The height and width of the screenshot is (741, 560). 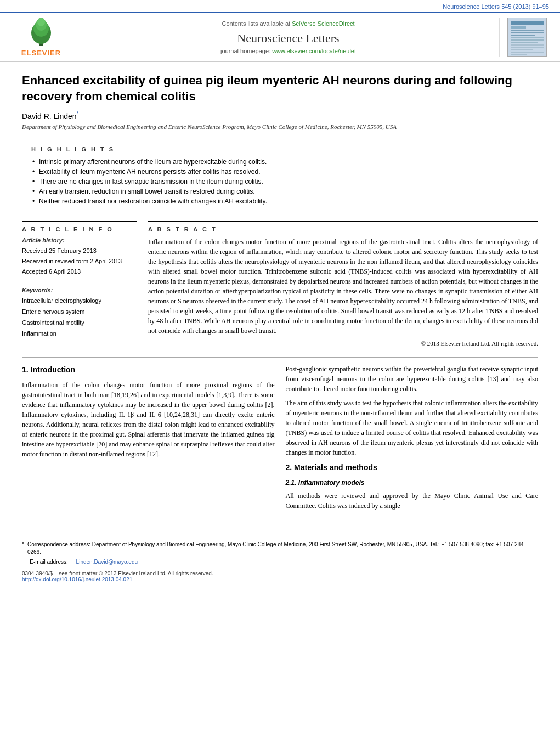 I want to click on author-asterisk: *, so click(x=78, y=114).